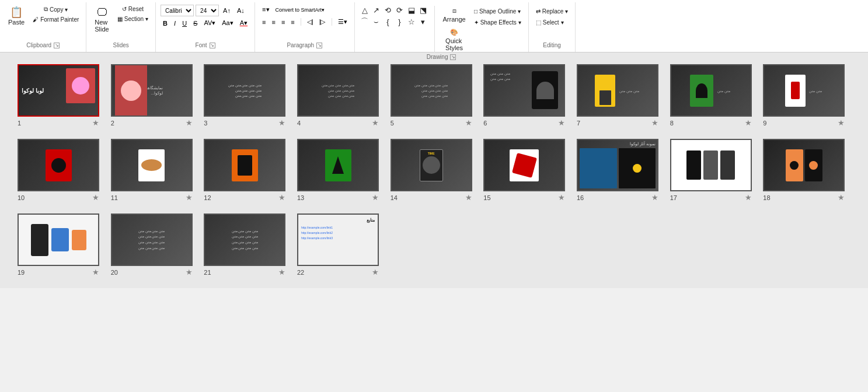 This screenshot has height=392, width=868. Describe the element at coordinates (388, 22) in the screenshot. I see `shape-brace-open: {` at that location.